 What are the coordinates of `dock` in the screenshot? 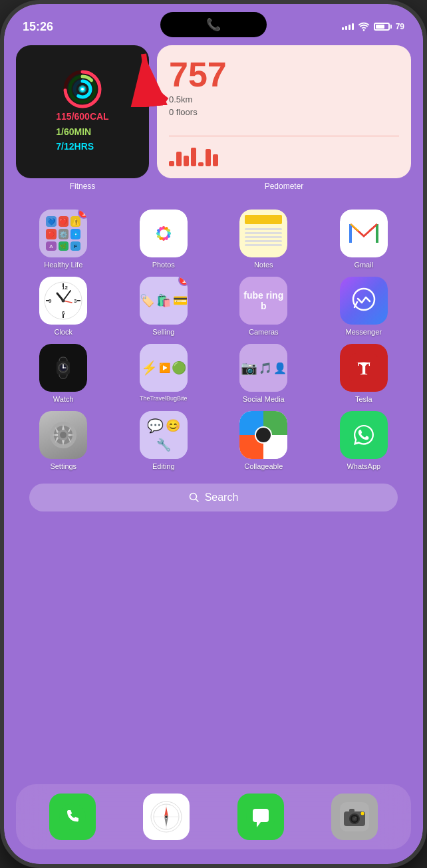 It's located at (214, 817).